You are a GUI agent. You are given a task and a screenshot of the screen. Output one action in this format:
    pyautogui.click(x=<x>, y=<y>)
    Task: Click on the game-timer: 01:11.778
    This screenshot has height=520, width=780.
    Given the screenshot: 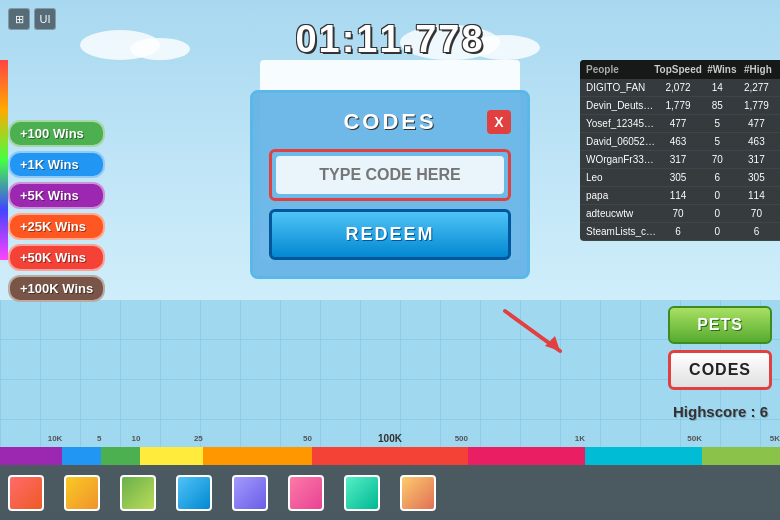 What is the action you would take?
    pyautogui.click(x=390, y=40)
    